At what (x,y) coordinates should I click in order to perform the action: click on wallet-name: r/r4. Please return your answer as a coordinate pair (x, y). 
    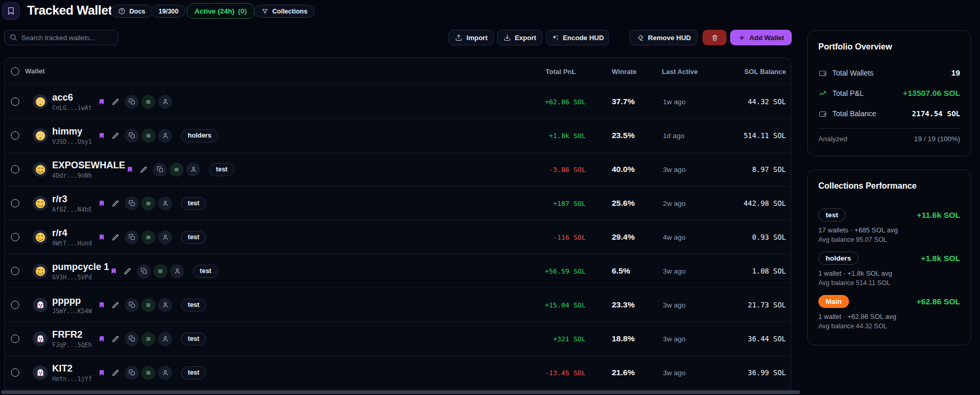
    Looking at the image, I should click on (75, 233).